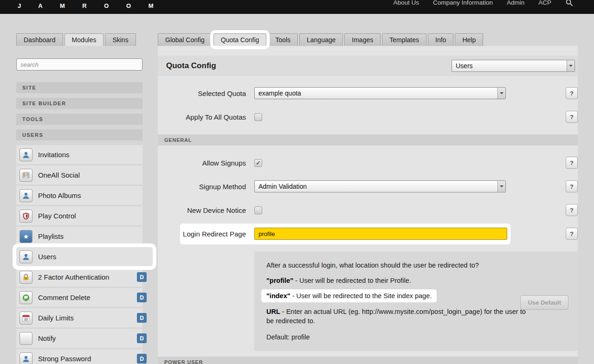  I want to click on help-line-default: Default: profile, so click(416, 337).